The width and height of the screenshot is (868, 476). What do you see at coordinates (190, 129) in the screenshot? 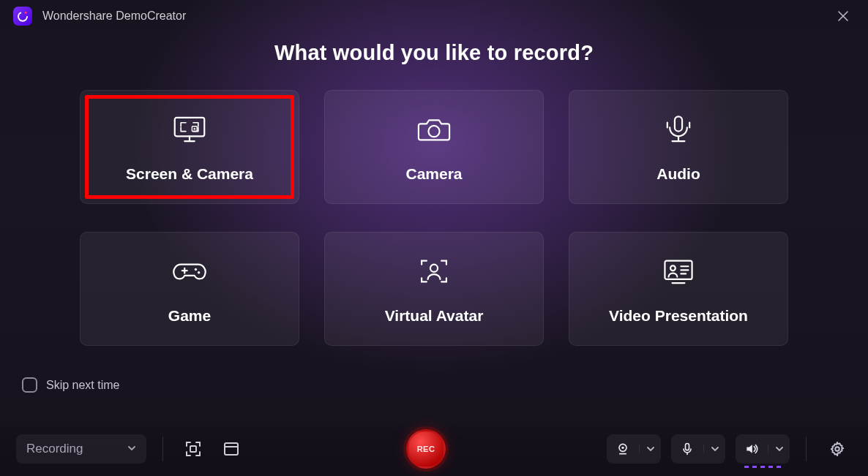
I see `screen-camera-icon` at bounding box center [190, 129].